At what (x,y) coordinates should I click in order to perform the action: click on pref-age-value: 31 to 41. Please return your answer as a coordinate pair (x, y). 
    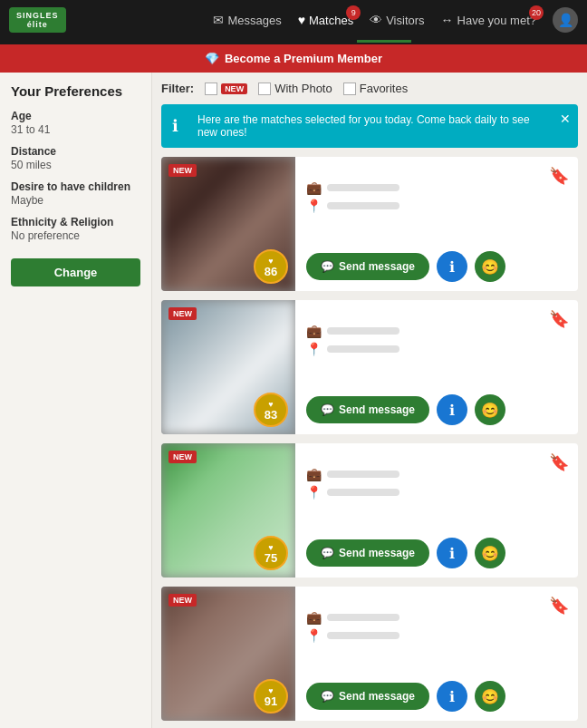
    Looking at the image, I should click on (76, 130).